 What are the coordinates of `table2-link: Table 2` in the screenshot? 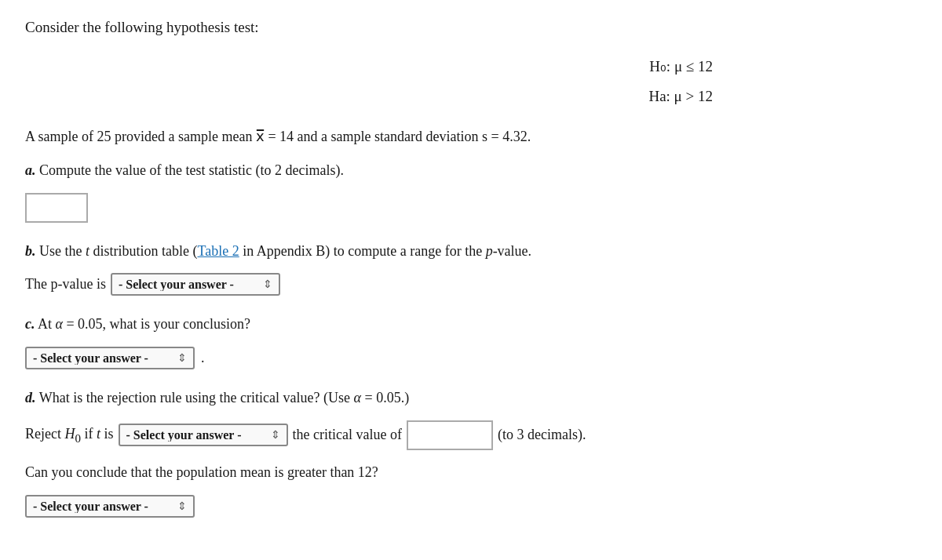 It's located at (218, 251).